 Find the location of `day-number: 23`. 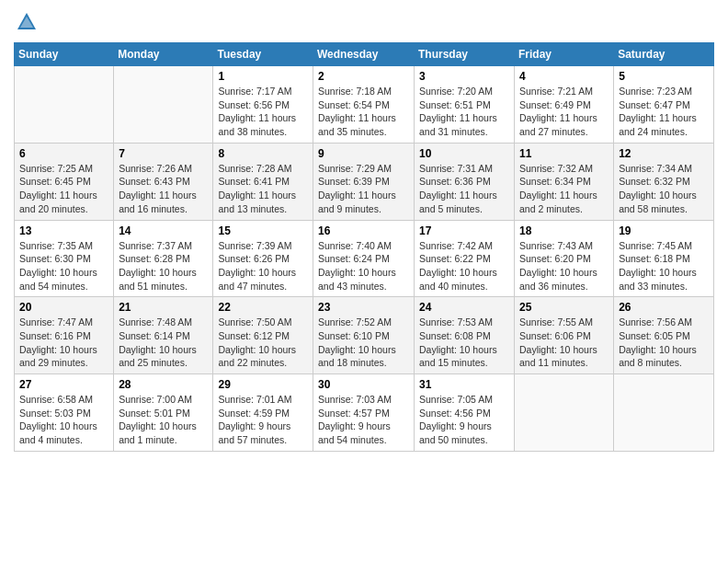

day-number: 23 is located at coordinates (364, 307).